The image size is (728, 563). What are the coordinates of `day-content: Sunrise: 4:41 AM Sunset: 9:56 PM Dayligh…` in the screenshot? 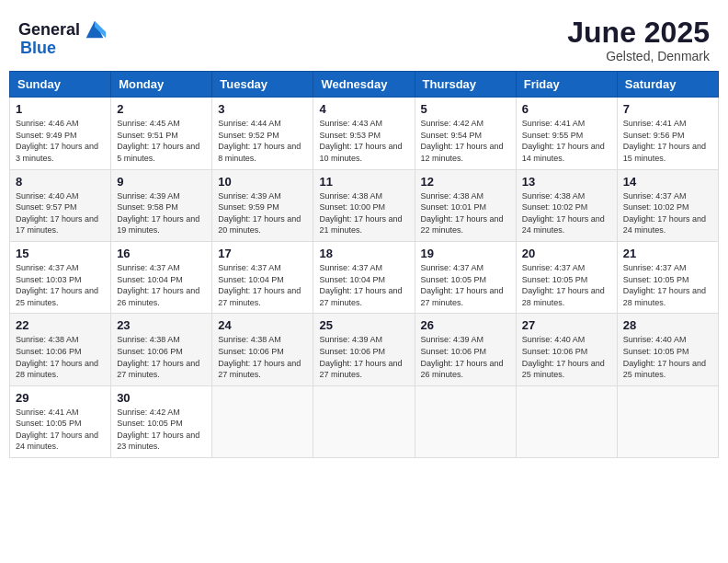 It's located at (667, 141).